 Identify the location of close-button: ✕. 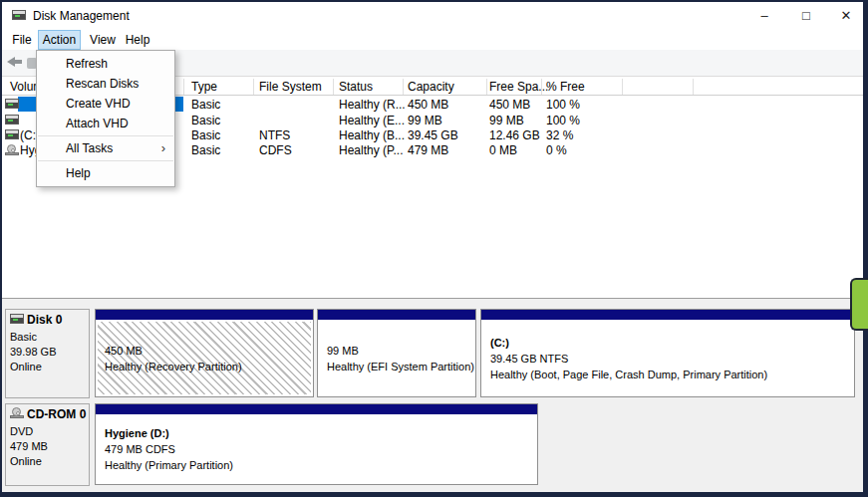
(846, 16).